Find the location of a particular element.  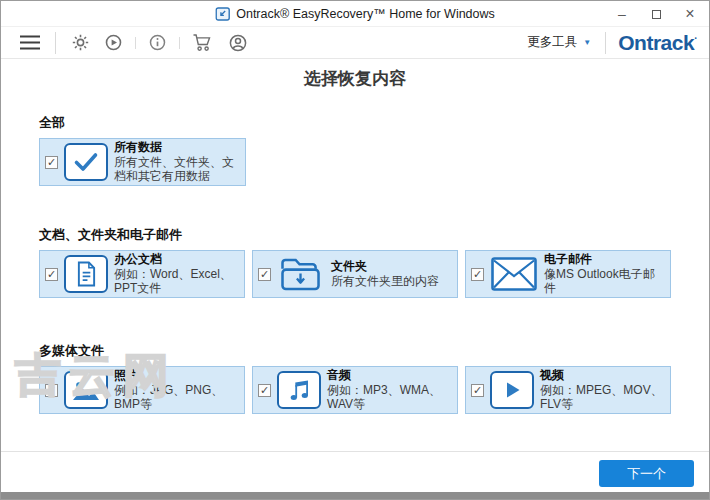

card-email: ✓ 电子邮件 像MS Outlook电子邮件 is located at coordinates (568, 274).